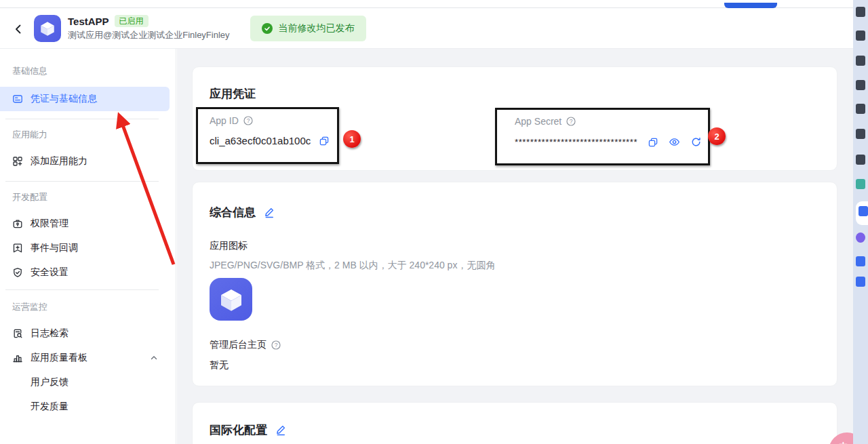 The height and width of the screenshot is (444, 868). What do you see at coordinates (18, 248) in the screenshot?
I see `bookmark-plus-icon` at bounding box center [18, 248].